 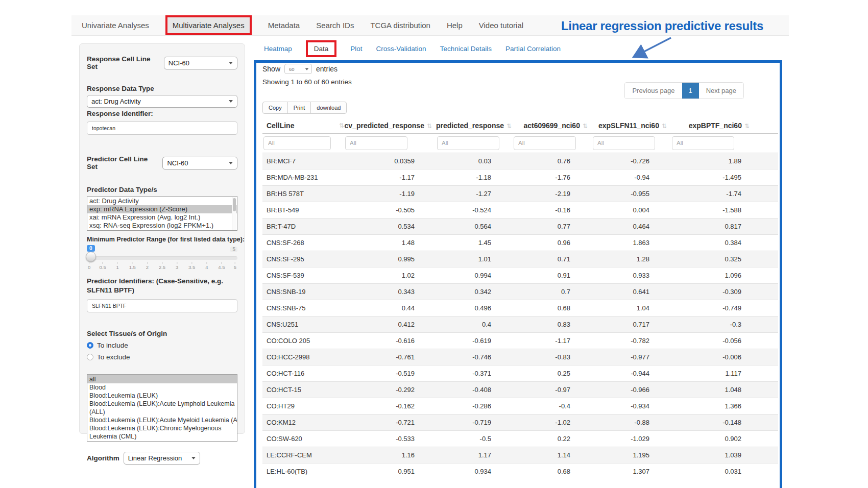 What do you see at coordinates (162, 345) in the screenshot?
I see `radio-to-include: To include` at bounding box center [162, 345].